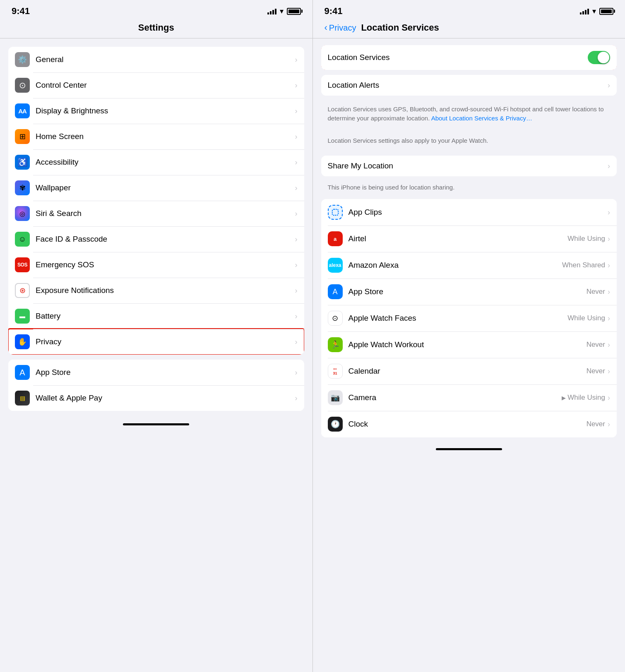 This screenshot has height=672, width=625. I want to click on clock-icon: 🕐, so click(335, 424).